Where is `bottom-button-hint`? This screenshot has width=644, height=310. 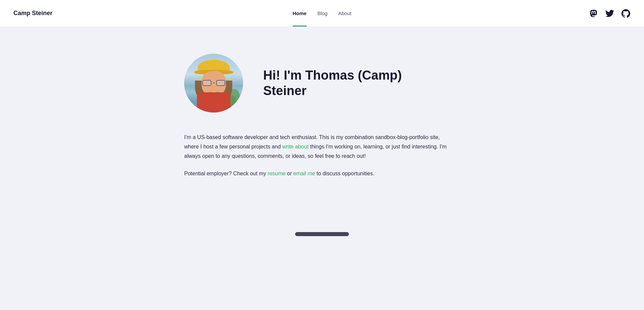 bottom-button-hint is located at coordinates (322, 234).